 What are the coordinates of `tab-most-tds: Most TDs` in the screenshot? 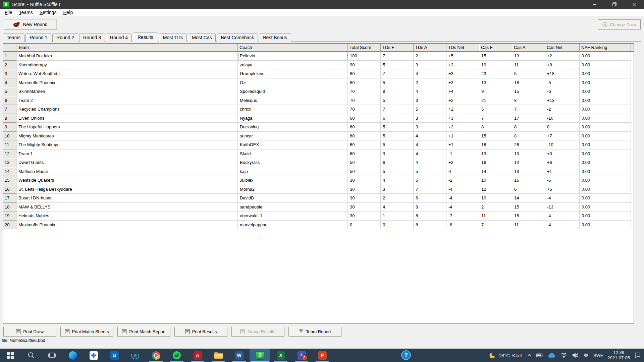 It's located at (173, 38).